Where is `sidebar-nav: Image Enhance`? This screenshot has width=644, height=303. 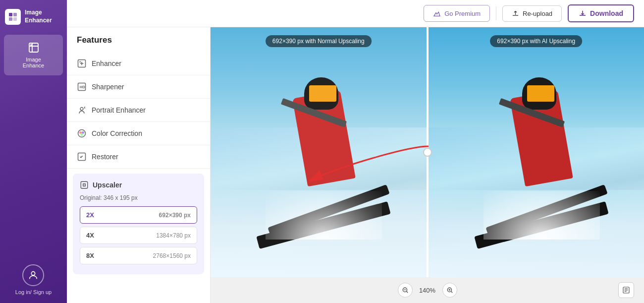
sidebar-nav: Image Enhance is located at coordinates (34, 145).